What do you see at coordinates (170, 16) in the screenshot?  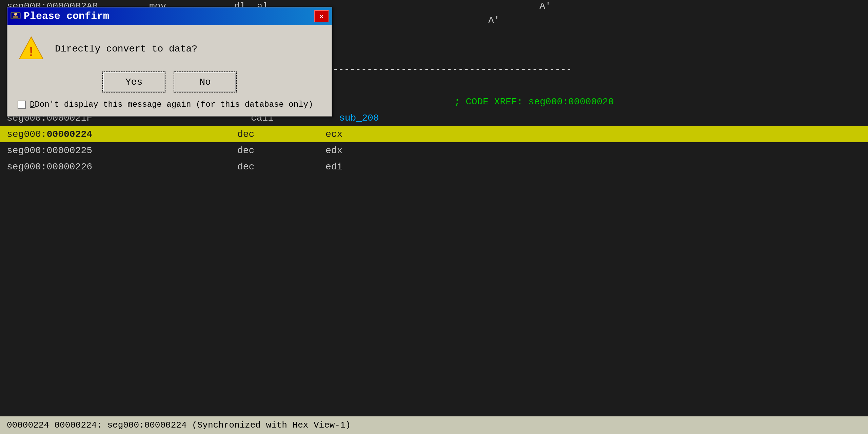 I see `dialog-titlebar: Please confirm ✕` at bounding box center [170, 16].